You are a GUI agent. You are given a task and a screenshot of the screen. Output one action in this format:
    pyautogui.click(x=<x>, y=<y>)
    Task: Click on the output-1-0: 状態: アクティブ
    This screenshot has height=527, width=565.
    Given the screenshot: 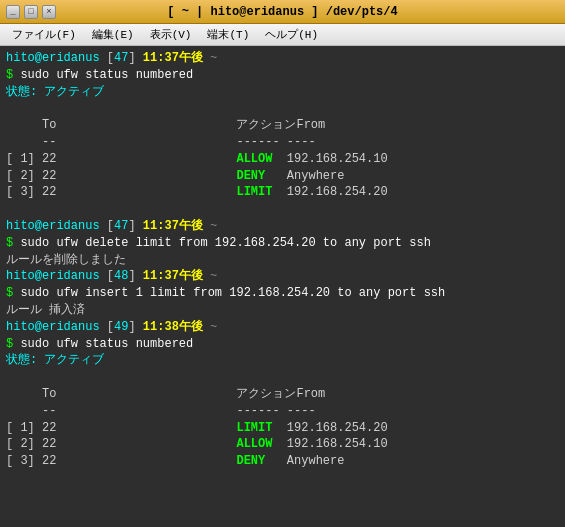 What is the action you would take?
    pyautogui.click(x=282, y=92)
    